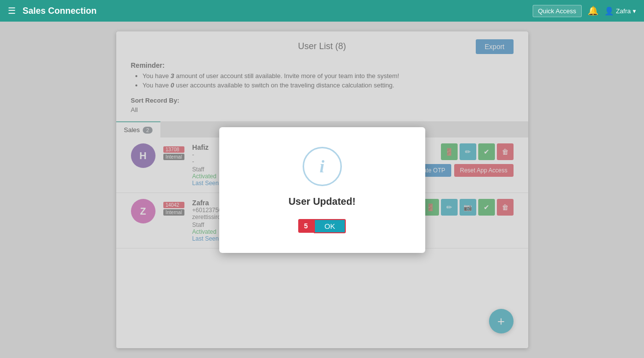 This screenshot has width=644, height=358. What do you see at coordinates (322, 166) in the screenshot?
I see `modal-info-icon-circle: i` at bounding box center [322, 166].